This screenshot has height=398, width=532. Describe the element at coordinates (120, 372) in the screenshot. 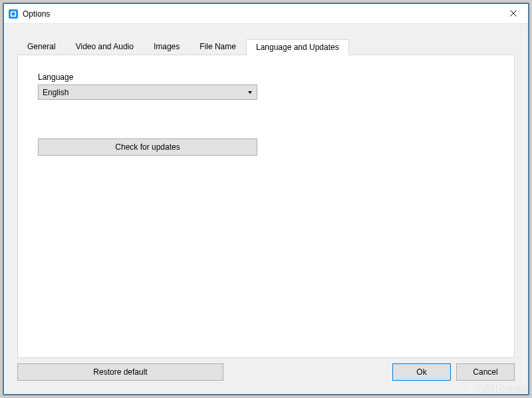

I see `restore-default-button: Restore default` at that location.